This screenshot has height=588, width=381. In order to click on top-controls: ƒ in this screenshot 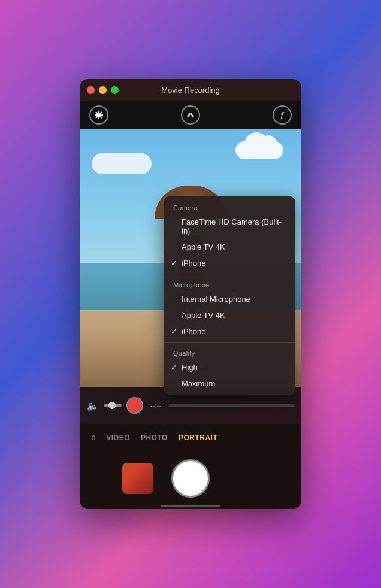, I will do `click(190, 115)`.